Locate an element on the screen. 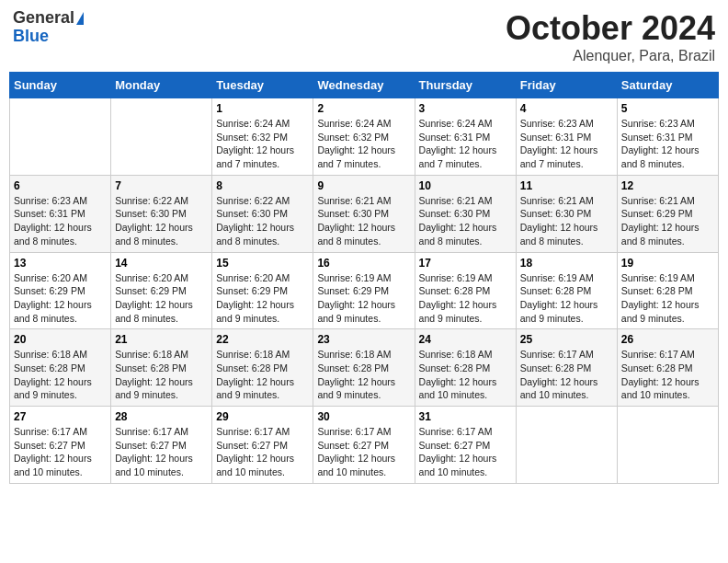 This screenshot has height=563, width=728. location: Alenquer, Para, Brazil is located at coordinates (610, 56).